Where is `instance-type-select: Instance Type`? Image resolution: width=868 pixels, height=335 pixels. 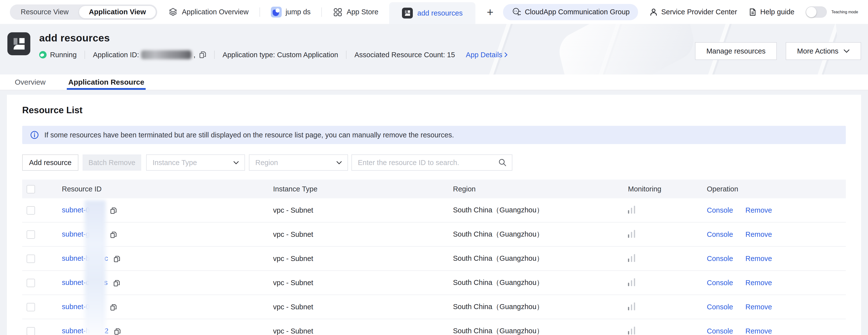
instance-type-select: Instance Type is located at coordinates (195, 163).